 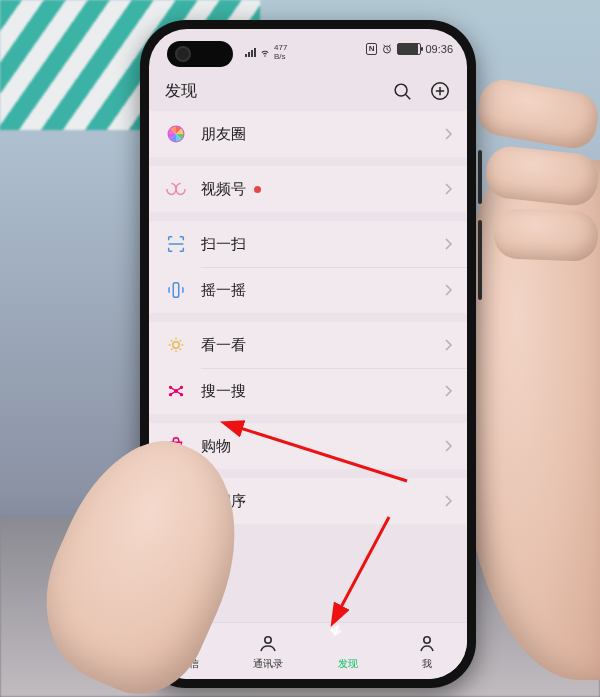 What do you see at coordinates (308, 501) in the screenshot?
I see `row-miniprog: 小程序` at bounding box center [308, 501].